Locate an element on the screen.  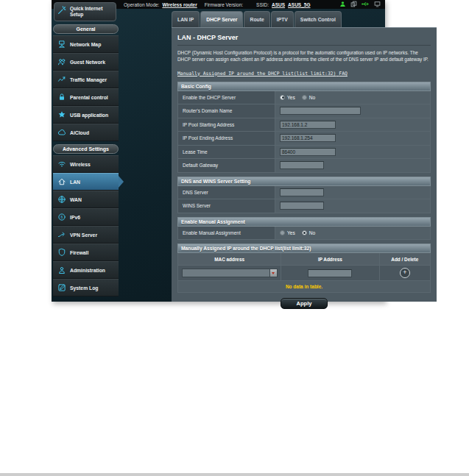
sidebar-item-usb-application: USB application is located at coordinates (85, 115).